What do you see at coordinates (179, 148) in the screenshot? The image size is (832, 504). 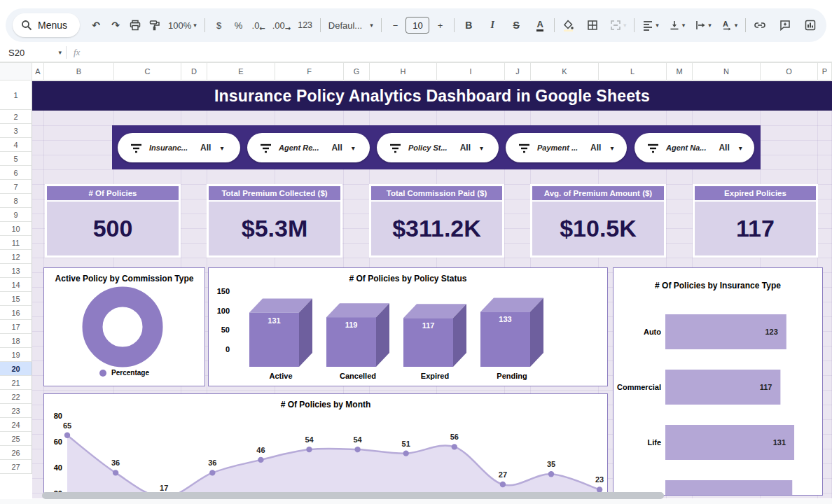 I see `slicer-insuranc: Insuranc...All▾` at bounding box center [179, 148].